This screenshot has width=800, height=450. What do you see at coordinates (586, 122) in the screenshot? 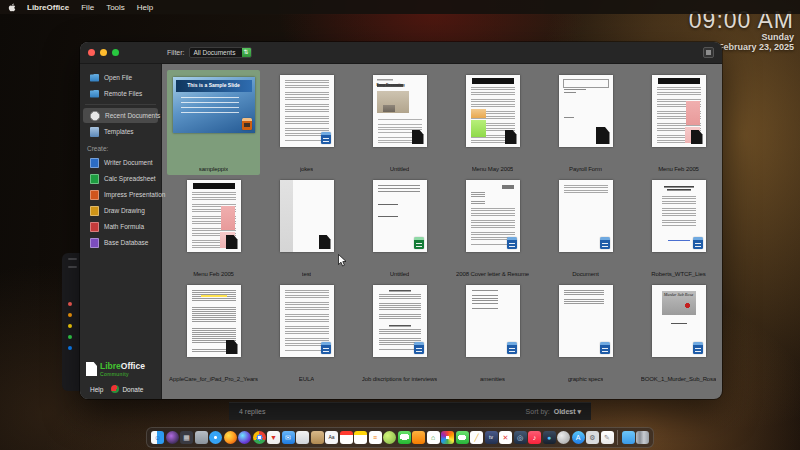
I see `document-cell-payroll-form: Payroll Form` at bounding box center [586, 122].